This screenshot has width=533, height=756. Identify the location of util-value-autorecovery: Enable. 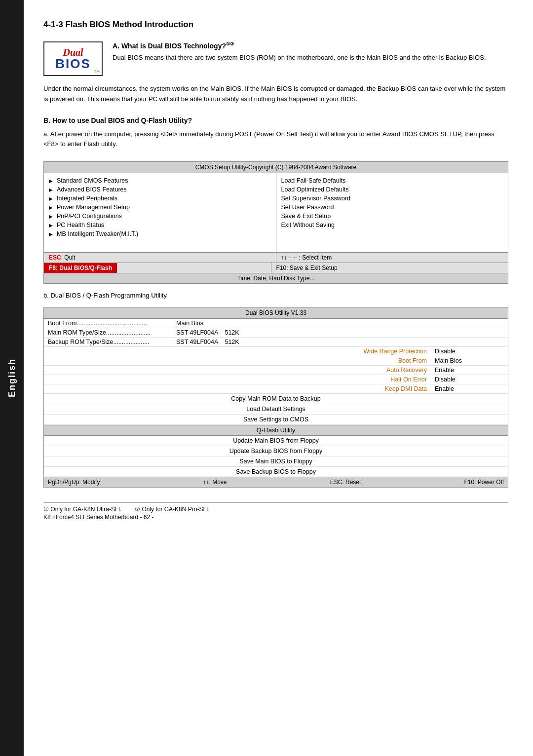
(469, 370).